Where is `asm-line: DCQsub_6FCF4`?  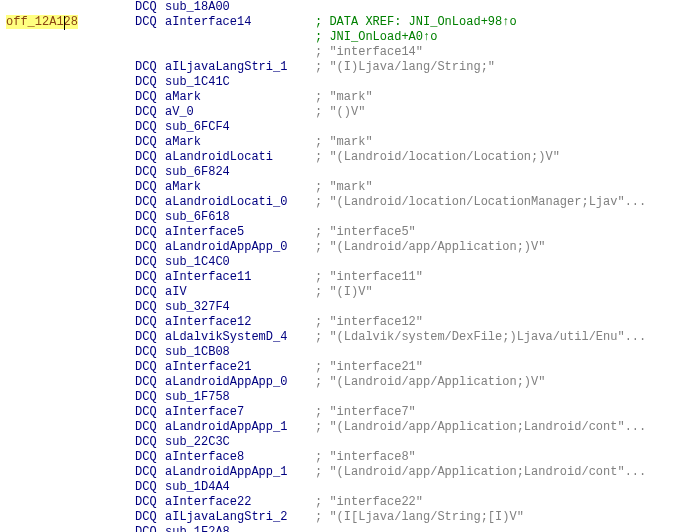
asm-line: DCQsub_6FCF4 is located at coordinates (349, 128).